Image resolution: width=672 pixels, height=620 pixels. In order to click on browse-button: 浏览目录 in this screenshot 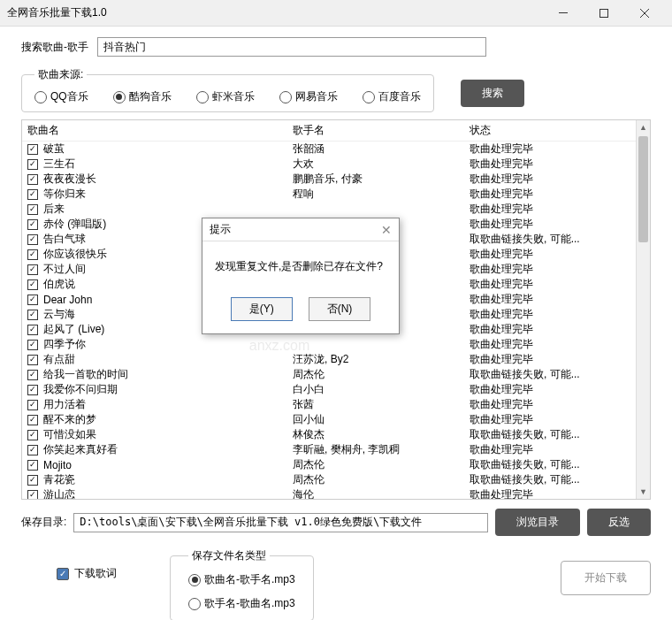, I will do `click(538, 522)`.